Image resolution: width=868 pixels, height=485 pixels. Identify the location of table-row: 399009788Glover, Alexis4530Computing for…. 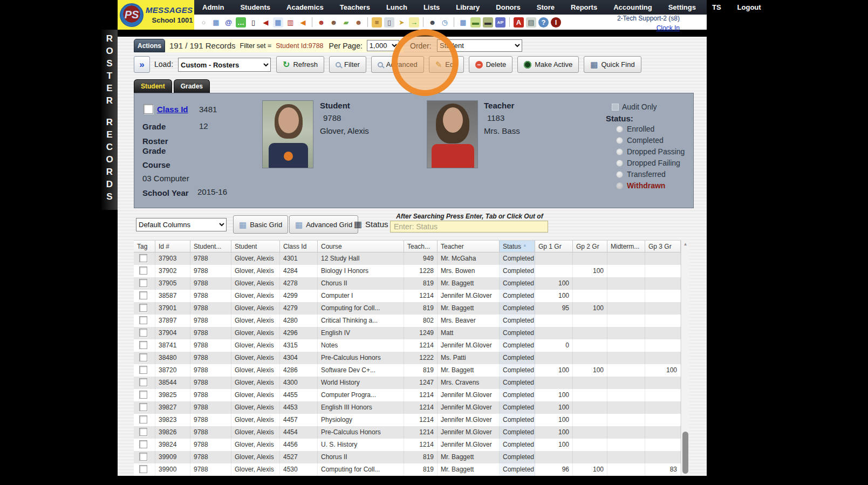
(407, 469).